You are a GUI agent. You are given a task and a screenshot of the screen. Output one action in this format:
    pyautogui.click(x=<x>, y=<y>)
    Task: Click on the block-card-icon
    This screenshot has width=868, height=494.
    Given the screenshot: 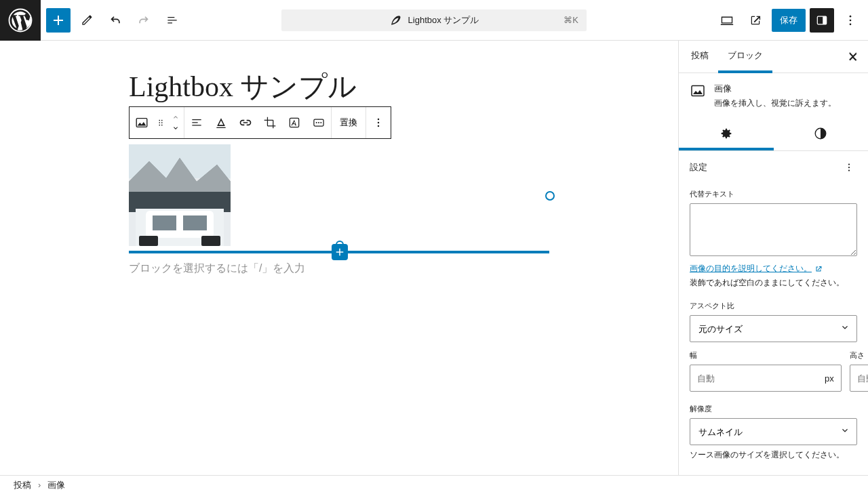 What is the action you would take?
    pyautogui.click(x=698, y=91)
    